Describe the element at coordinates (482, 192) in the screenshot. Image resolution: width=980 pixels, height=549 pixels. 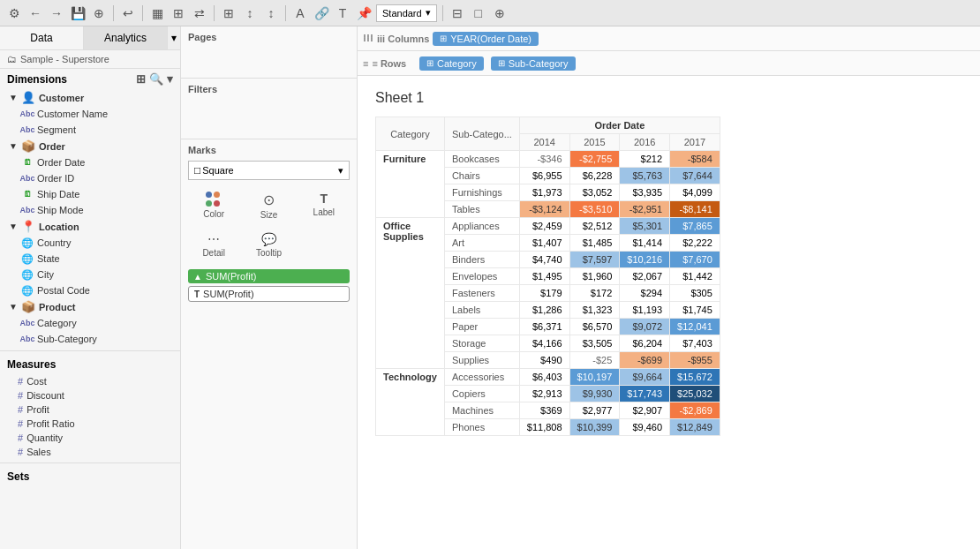
I see `subcategory-furnishings: Furnishings` at that location.